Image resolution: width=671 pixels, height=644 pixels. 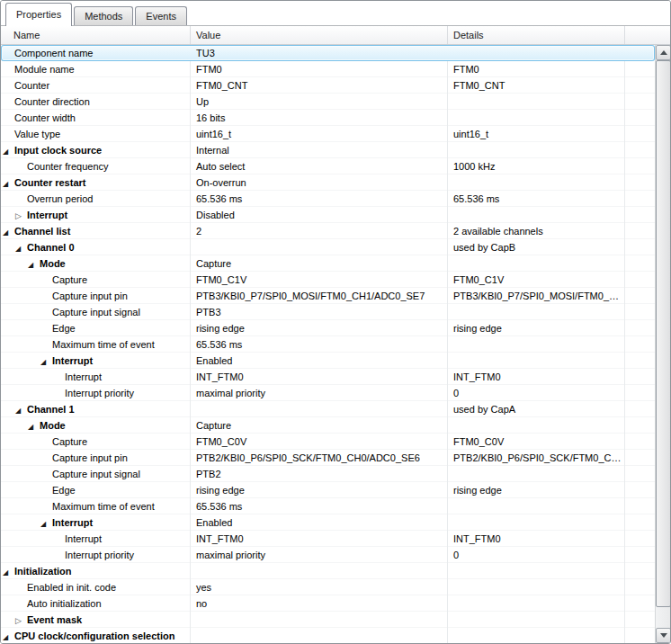 What do you see at coordinates (319, 231) in the screenshot?
I see `property-value: 2` at bounding box center [319, 231].